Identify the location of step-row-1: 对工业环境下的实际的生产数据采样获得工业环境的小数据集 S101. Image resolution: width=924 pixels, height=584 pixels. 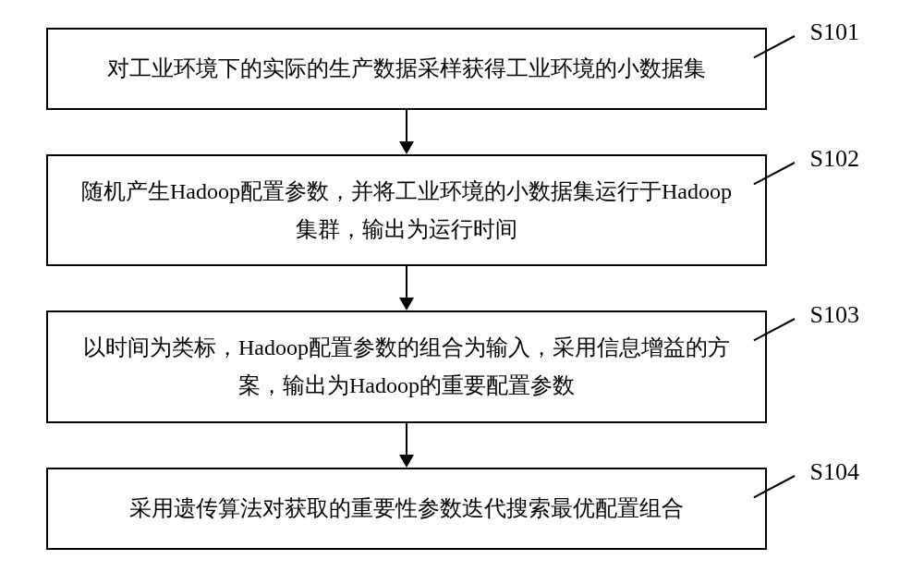
(462, 68).